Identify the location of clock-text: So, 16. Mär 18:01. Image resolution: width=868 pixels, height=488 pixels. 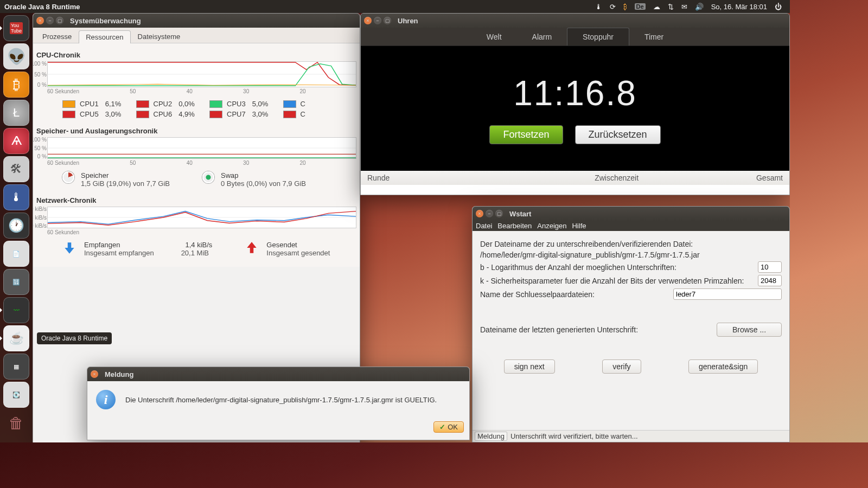
(739, 7).